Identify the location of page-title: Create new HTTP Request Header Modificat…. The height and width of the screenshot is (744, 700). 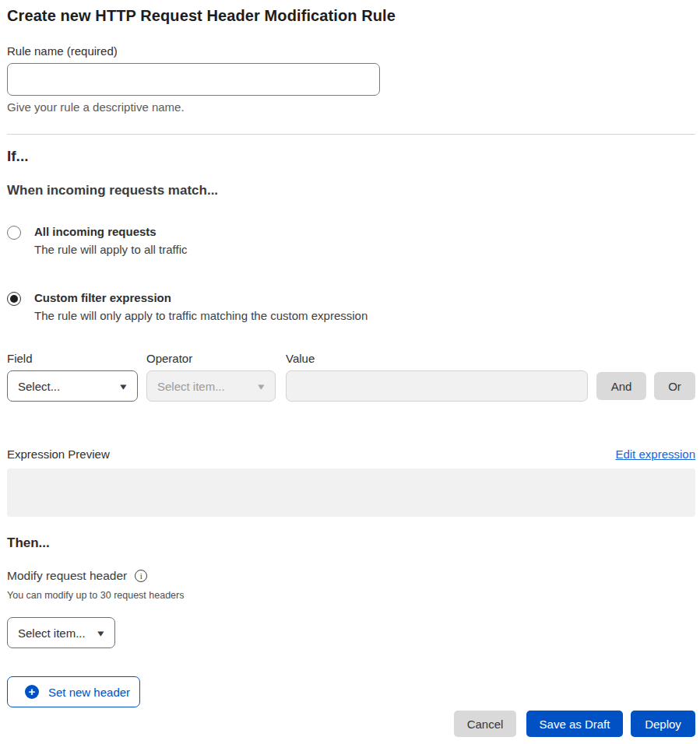
(351, 12).